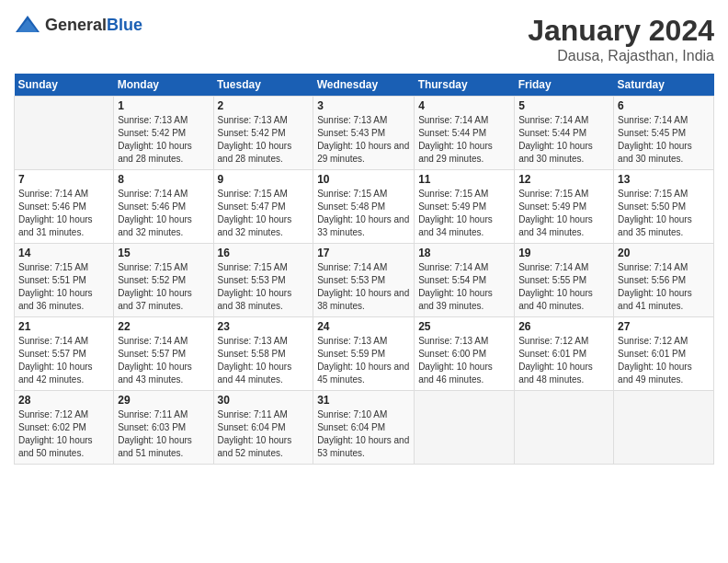  Describe the element at coordinates (664, 213) in the screenshot. I see `day-info: Sunrise: 7:15 AMSunset: 5:50 PMDaylight:…` at that location.